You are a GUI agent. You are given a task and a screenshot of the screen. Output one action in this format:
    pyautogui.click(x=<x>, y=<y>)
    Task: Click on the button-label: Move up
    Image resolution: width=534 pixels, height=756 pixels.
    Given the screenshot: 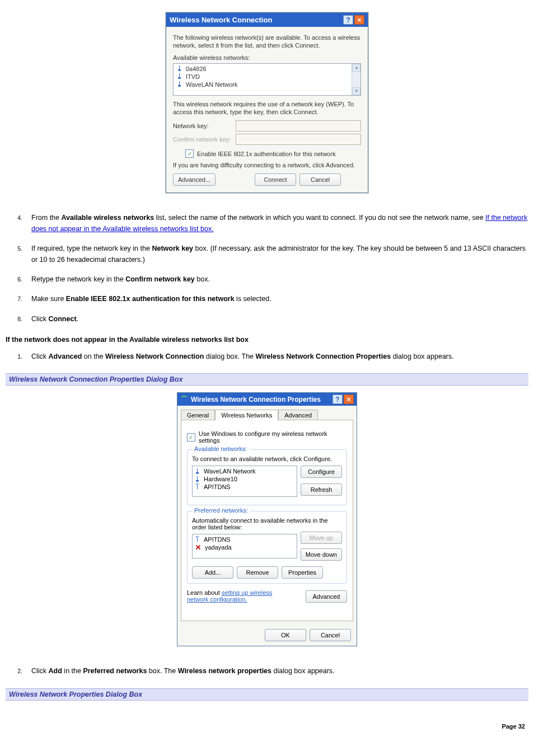 What is the action you would take?
    pyautogui.click(x=321, y=538)
    